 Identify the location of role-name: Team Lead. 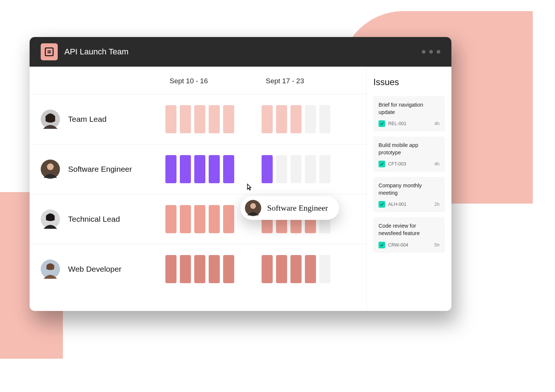
(87, 119).